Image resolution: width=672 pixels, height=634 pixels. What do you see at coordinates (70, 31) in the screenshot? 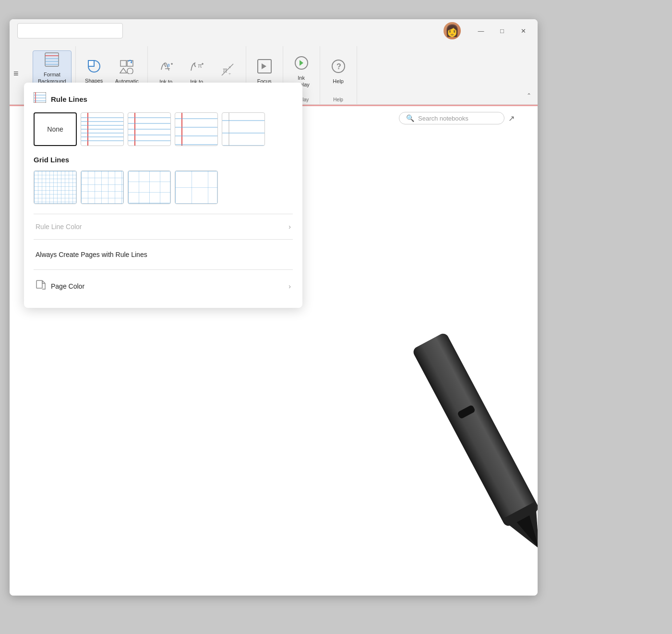
I see `titlebar-search` at bounding box center [70, 31].